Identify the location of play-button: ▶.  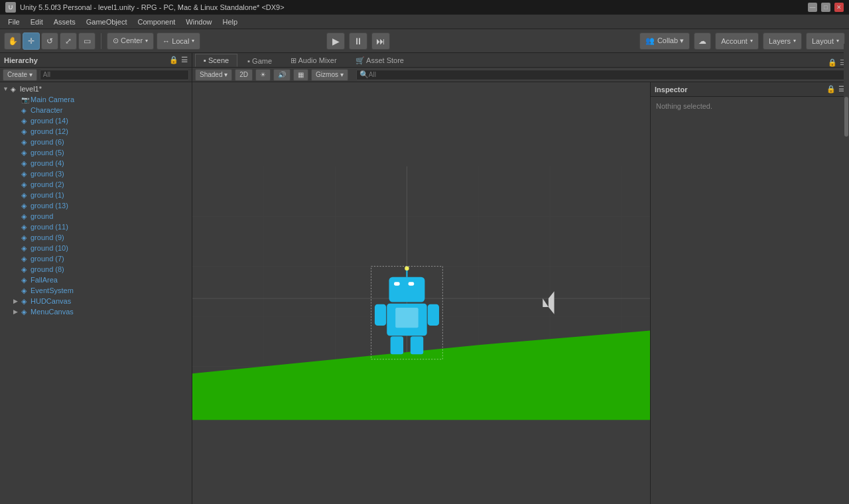
(336, 41).